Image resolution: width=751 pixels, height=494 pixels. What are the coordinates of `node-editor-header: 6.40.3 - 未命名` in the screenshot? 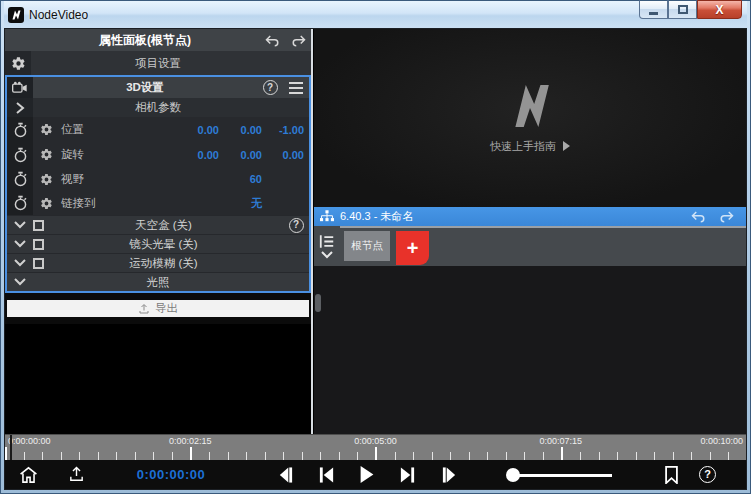 It's located at (530, 216).